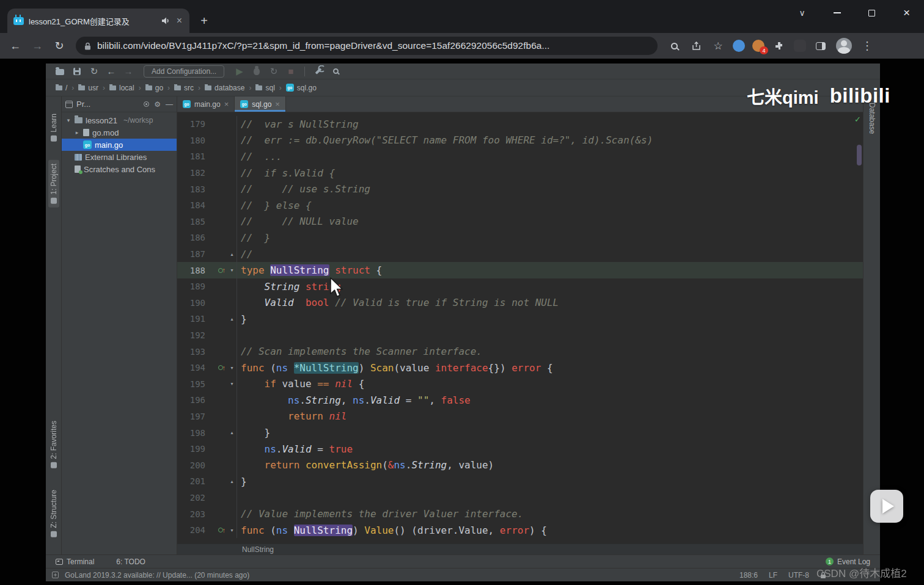  Describe the element at coordinates (520, 189) in the screenshot. I see `code-line: 183// // use s.String` at that location.